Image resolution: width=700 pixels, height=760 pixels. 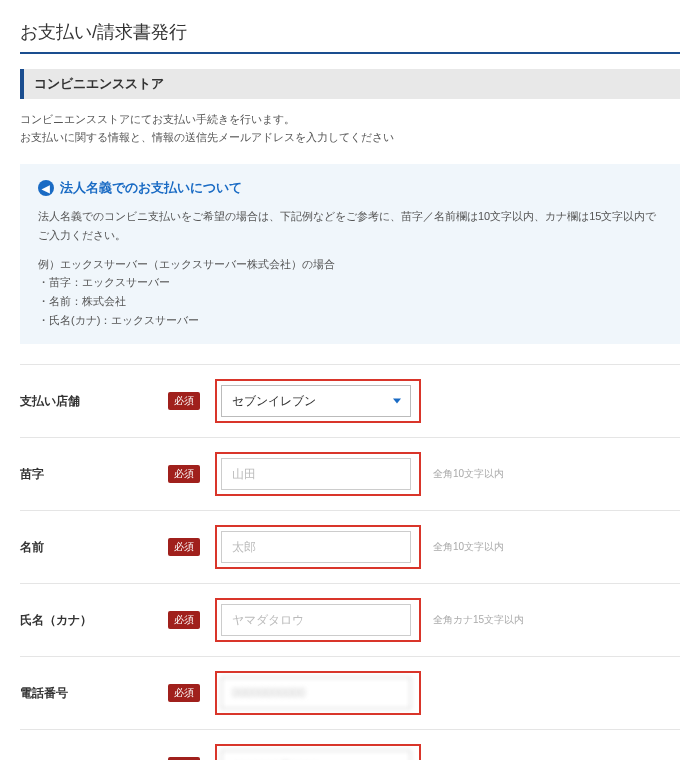 I want to click on intro-line2: お支払いに関する情報と、情報の送信先メールアドレスを入力してください, so click(x=350, y=138).